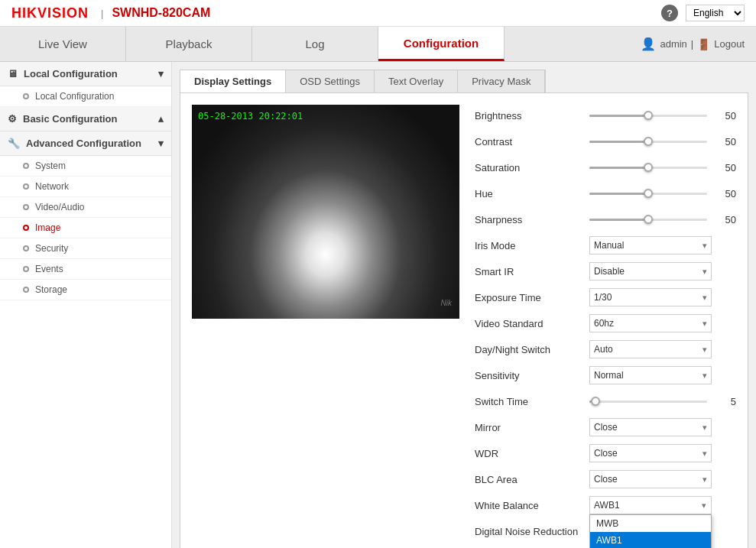 Image resolution: width=756 pixels, height=548 pixels. Describe the element at coordinates (161, 13) in the screenshot. I see `brand-model: SWNHD-820CAM` at that location.